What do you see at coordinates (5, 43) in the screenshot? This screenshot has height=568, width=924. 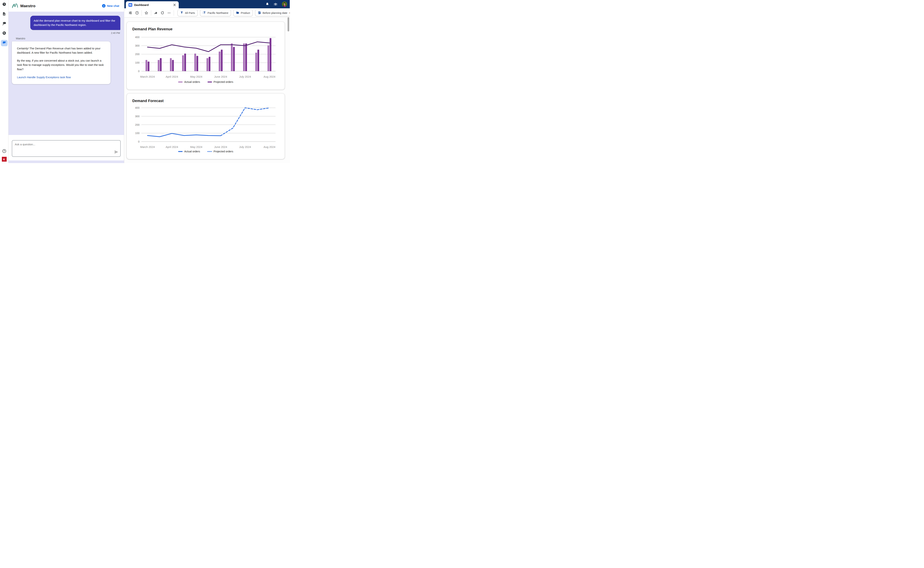 I see `chat-bubble-icon` at bounding box center [5, 43].